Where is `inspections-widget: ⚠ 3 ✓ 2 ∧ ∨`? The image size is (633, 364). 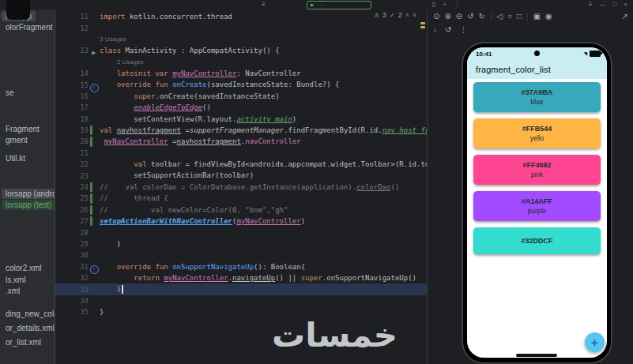
inspections-widget: ⚠ 3 ✓ 2 ∧ ∨ is located at coordinates (395, 15).